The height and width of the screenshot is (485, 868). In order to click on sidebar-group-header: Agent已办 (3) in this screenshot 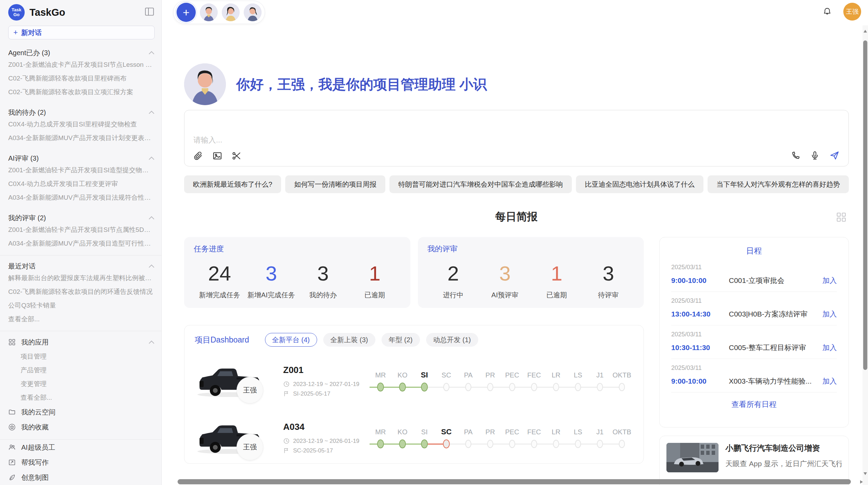, I will do `click(82, 53)`.